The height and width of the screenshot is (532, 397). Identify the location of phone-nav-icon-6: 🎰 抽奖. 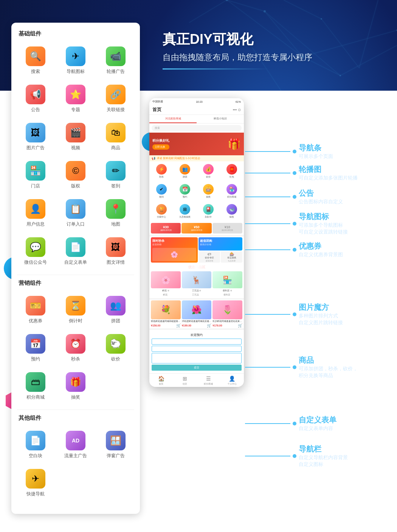
(208, 191).